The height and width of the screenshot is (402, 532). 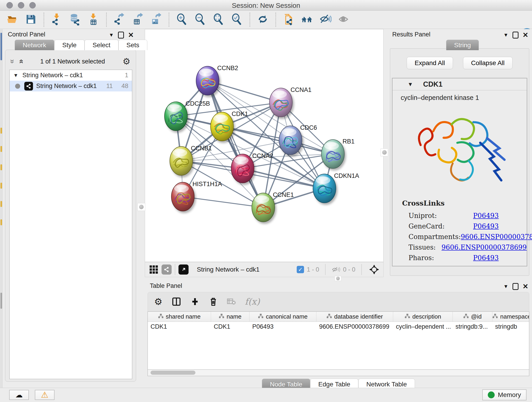 I want to click on collapse-all-button: Collapse All, so click(x=488, y=63).